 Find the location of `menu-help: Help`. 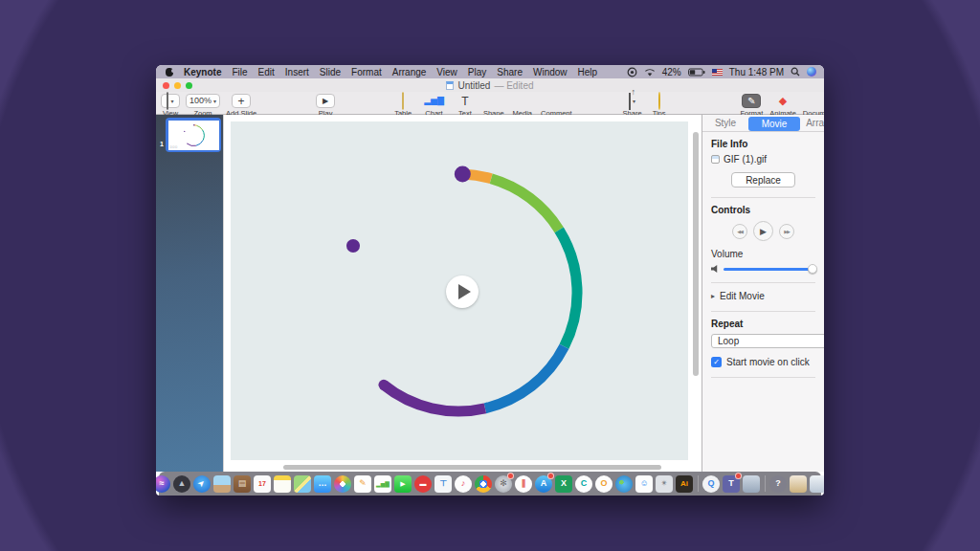

menu-help: Help is located at coordinates (588, 73).